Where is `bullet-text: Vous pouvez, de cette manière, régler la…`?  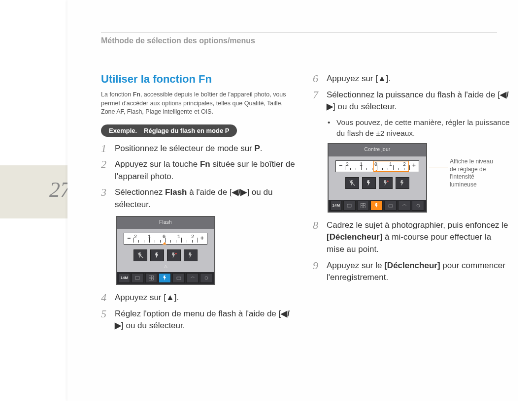 bullet-text: Vous pouvez, de cette manière, régler la… is located at coordinates (423, 128).